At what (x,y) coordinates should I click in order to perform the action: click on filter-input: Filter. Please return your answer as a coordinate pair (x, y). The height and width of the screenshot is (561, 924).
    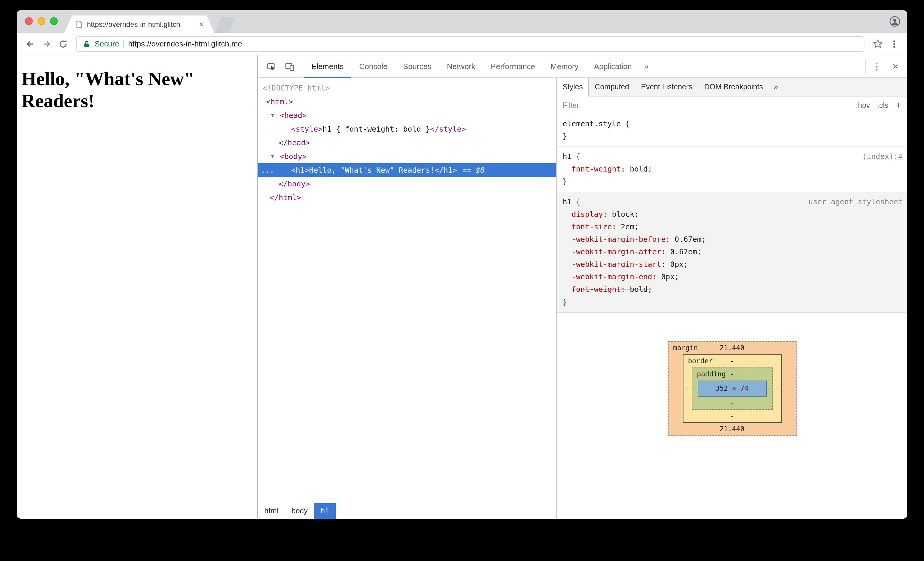
    Looking at the image, I should click on (706, 105).